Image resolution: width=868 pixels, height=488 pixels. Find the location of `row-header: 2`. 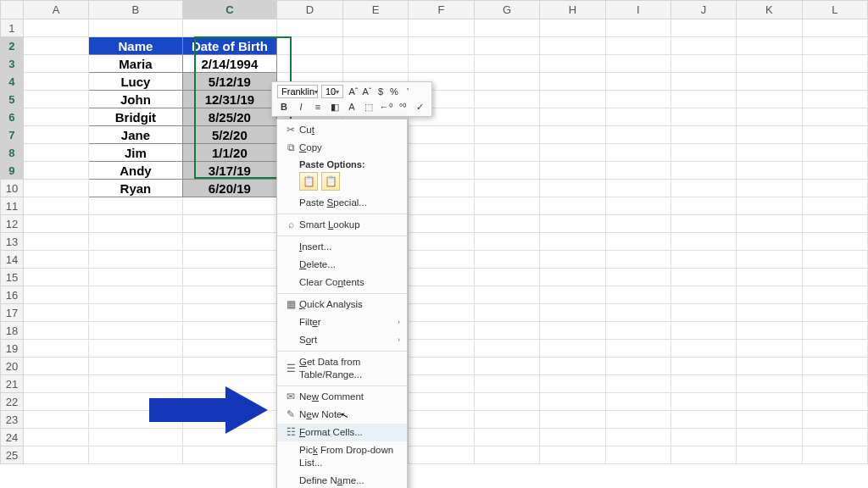

row-header: 2 is located at coordinates (12, 46).